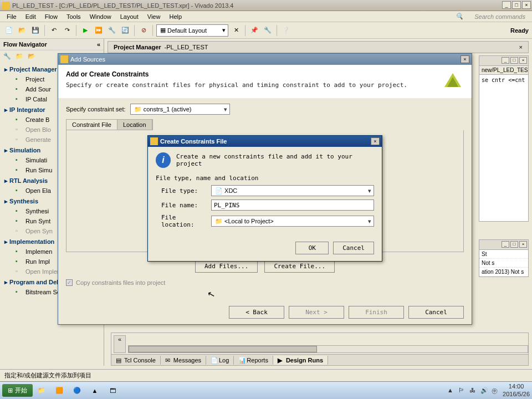  Describe the element at coordinates (192, 30) in the screenshot. I see `layout-combo: ▦ Default Layout` at that location.